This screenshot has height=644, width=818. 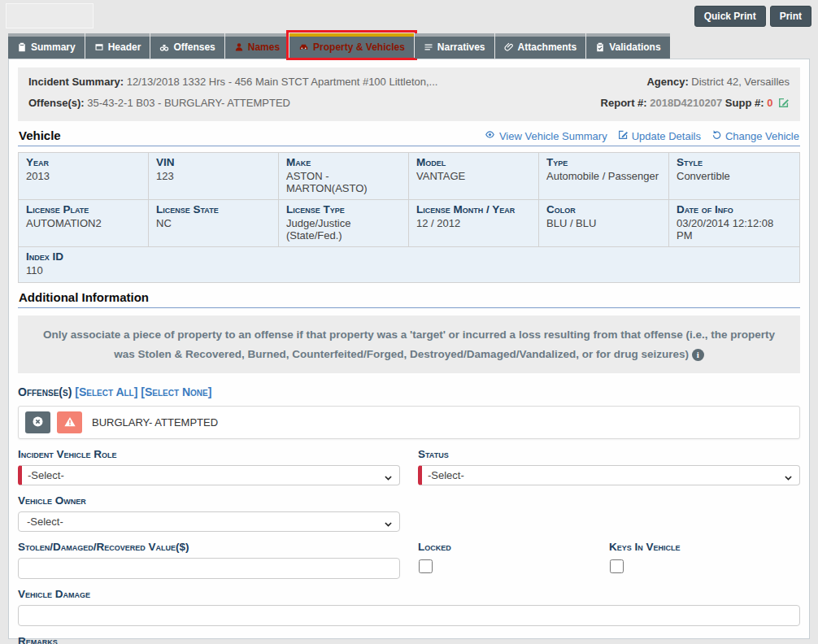 What do you see at coordinates (344, 224) in the screenshot?
I see `vehicle-field-license-type: License Type Judge/Justice (State/Fed.)` at bounding box center [344, 224].